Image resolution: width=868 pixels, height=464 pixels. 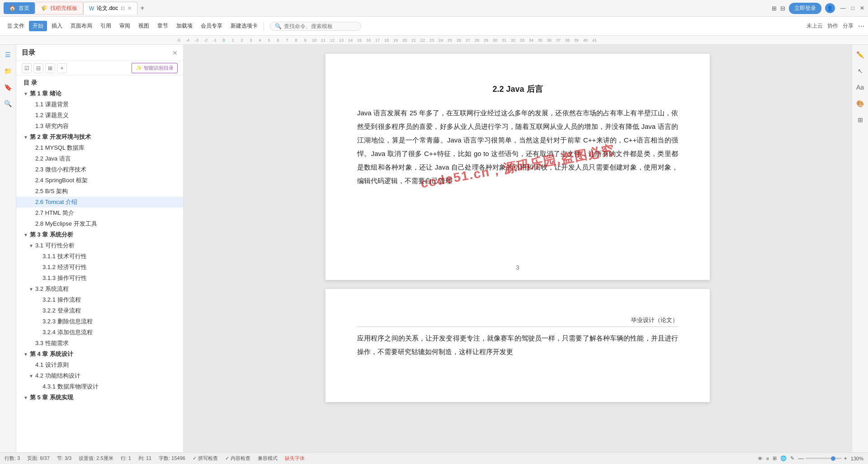 What do you see at coordinates (99, 83) in the screenshot?
I see `toc-item-0: 目 录` at bounding box center [99, 83].